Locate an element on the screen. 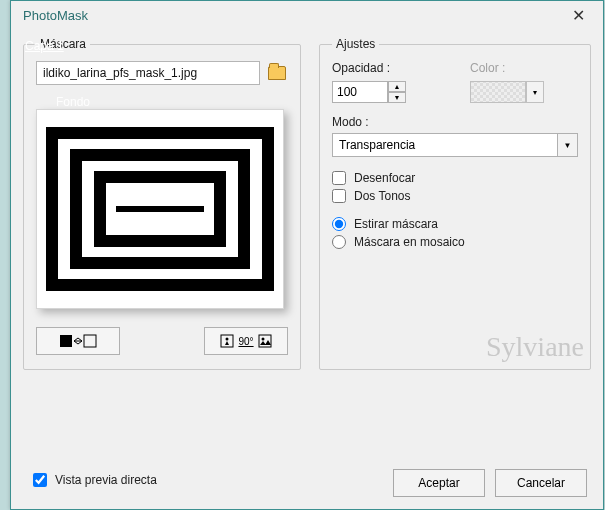 The width and height of the screenshot is (605, 510). flip-mask-button is located at coordinates (78, 341).